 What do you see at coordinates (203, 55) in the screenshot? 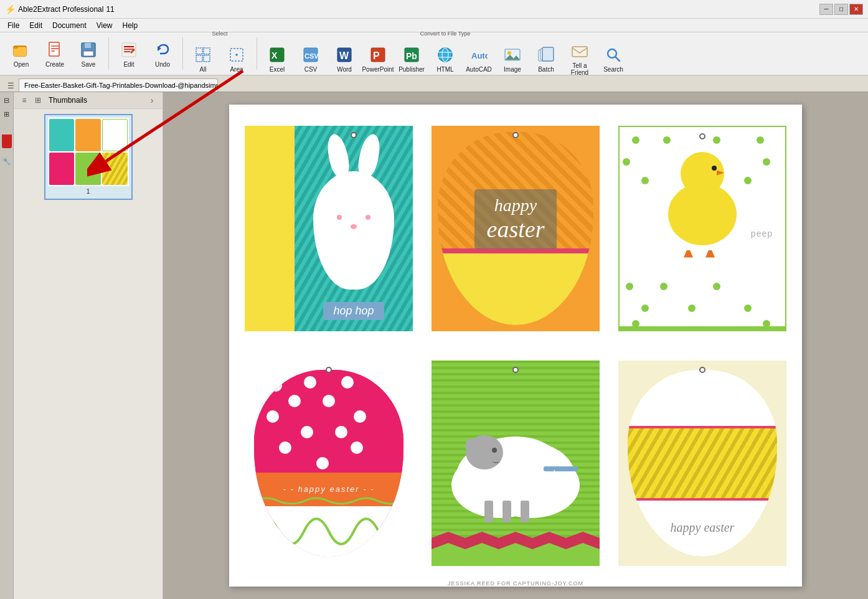
I see `all-icon` at bounding box center [203, 55].